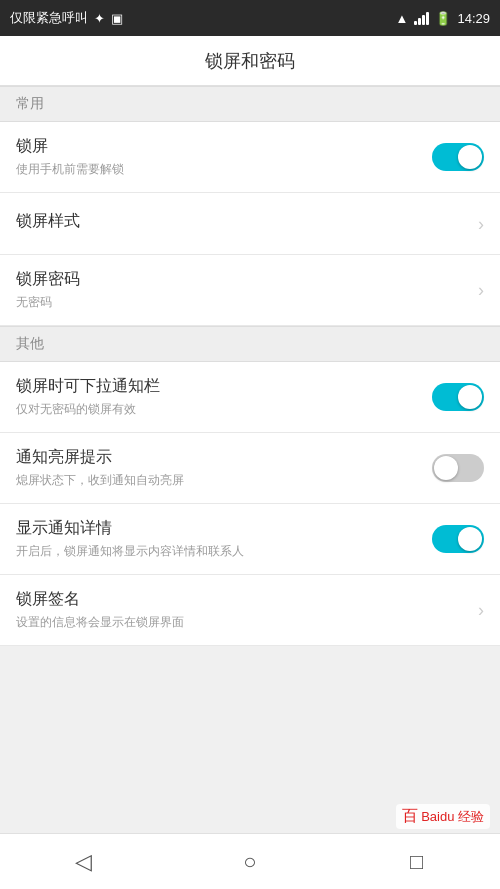 Image resolution: width=500 pixels, height=889 pixels. Describe the element at coordinates (250, 61) in the screenshot. I see `title-bar: 锁屏和密码` at that location.